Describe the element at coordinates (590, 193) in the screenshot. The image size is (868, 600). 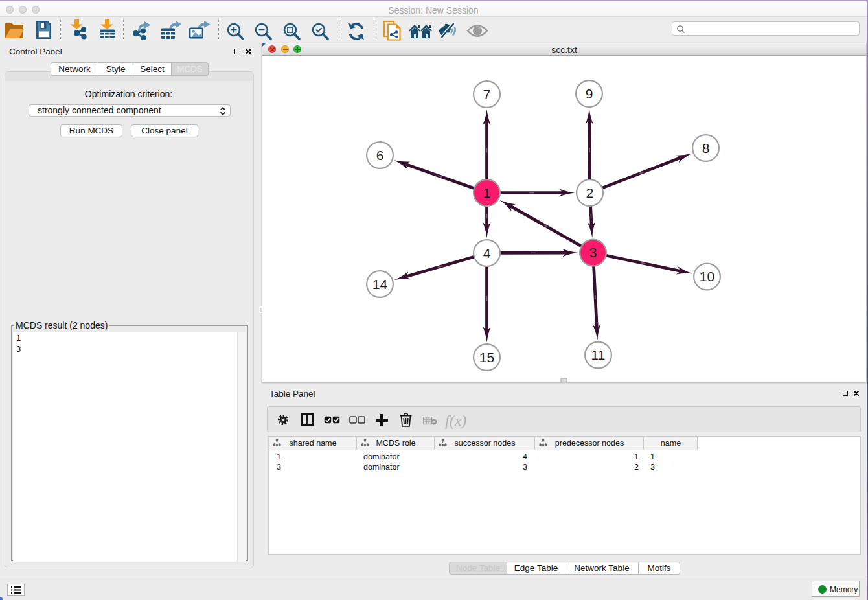
I see `svg-text: 2` at that location.